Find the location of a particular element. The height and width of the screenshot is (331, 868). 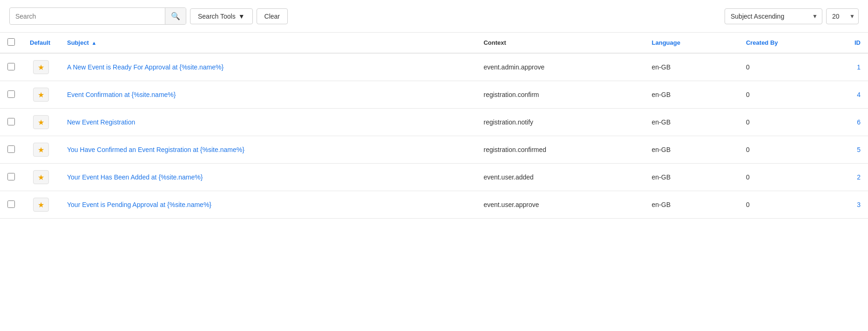

sort-select: Subject Ascending Subject Descending ID … is located at coordinates (773, 16).